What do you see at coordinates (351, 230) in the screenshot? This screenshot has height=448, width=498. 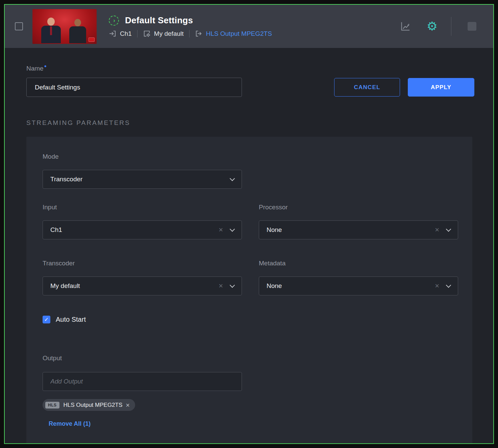 I see `processor-select-value: None` at bounding box center [351, 230].